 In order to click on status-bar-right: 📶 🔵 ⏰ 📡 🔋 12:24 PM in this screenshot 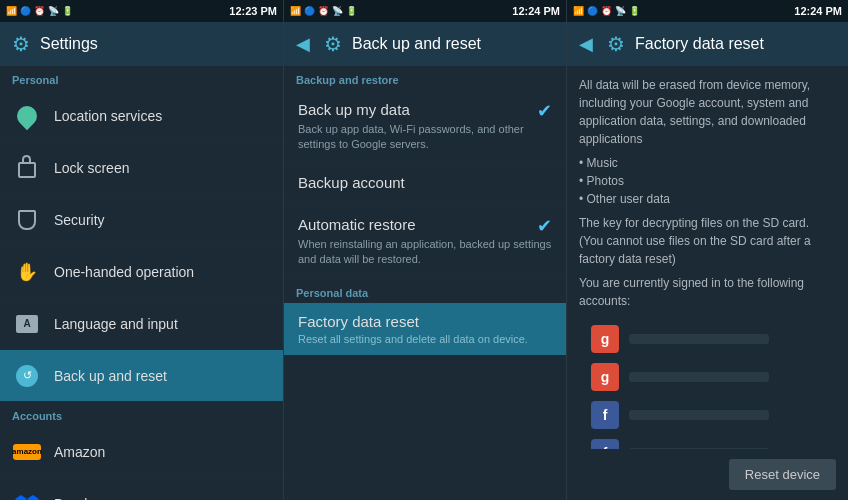, I will do `click(708, 11)`.